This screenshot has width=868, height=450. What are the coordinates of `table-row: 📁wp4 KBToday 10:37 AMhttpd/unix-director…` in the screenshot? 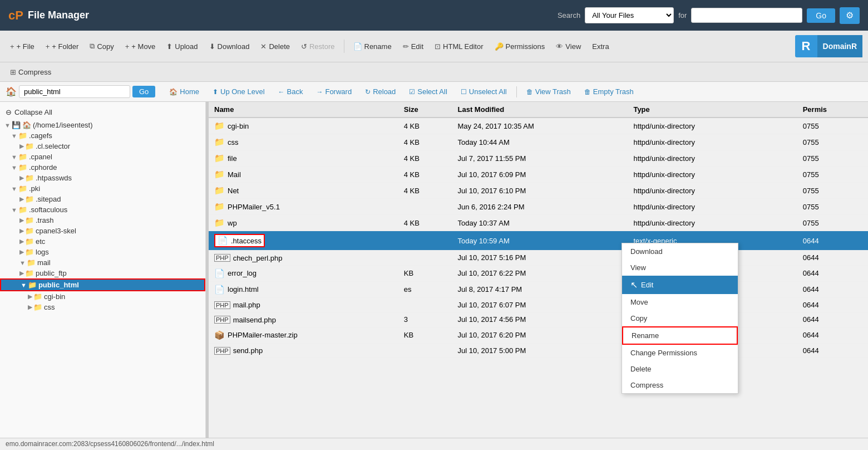 It's located at (539, 223).